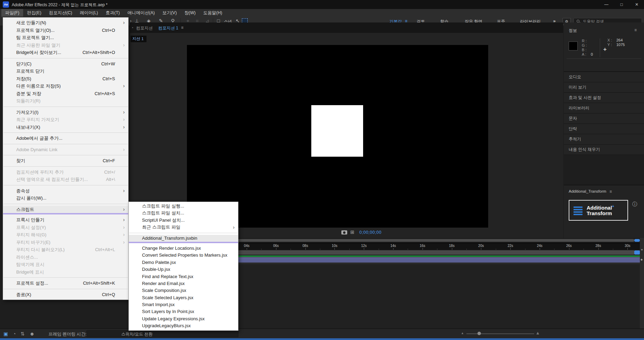 This screenshot has height=340, width=644. Describe the element at coordinates (66, 220) in the screenshot. I see `file-menu-item: 프록시 만들기›` at that location.